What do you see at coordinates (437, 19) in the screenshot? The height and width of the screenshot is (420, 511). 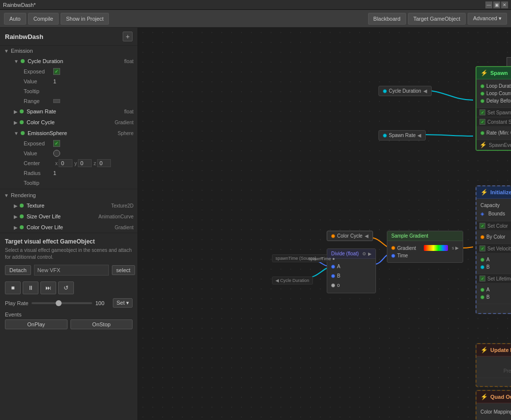 I see `target-gameobject-button: Target GameObject` at bounding box center [437, 19].